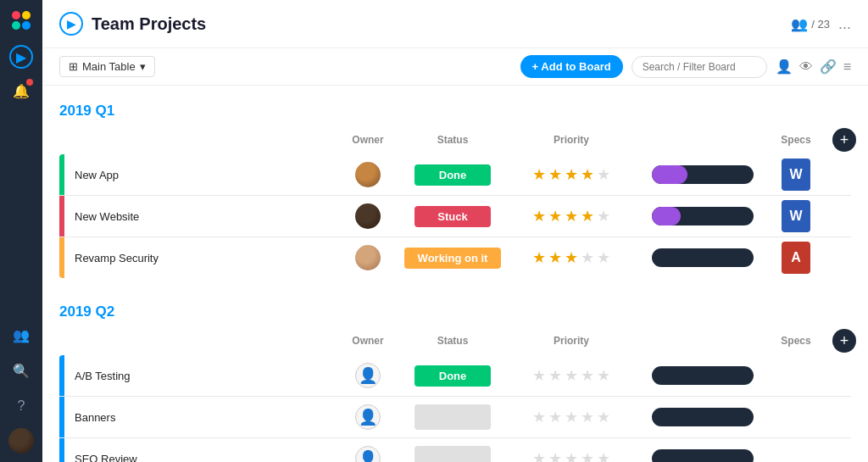 The width and height of the screenshot is (868, 462). What do you see at coordinates (21, 370) in the screenshot?
I see `sidebar-item-search: 🔍` at bounding box center [21, 370].